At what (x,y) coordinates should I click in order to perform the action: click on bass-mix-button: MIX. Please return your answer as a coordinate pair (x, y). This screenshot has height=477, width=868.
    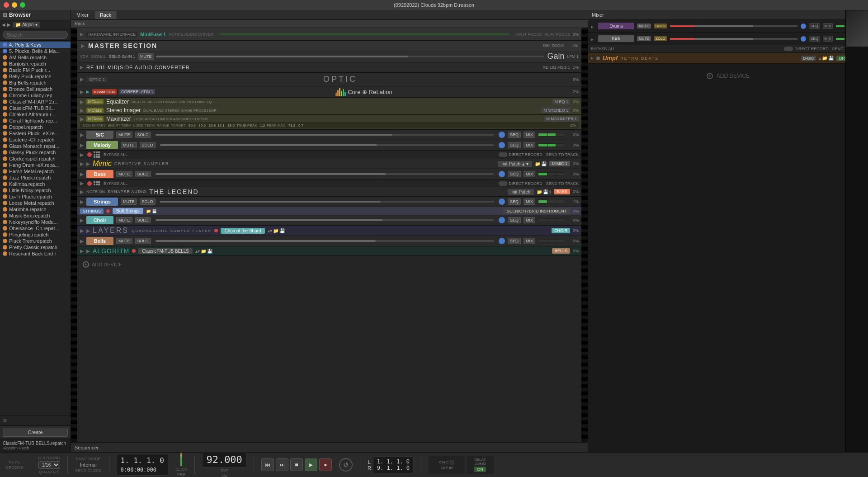
    Looking at the image, I should click on (529, 174).